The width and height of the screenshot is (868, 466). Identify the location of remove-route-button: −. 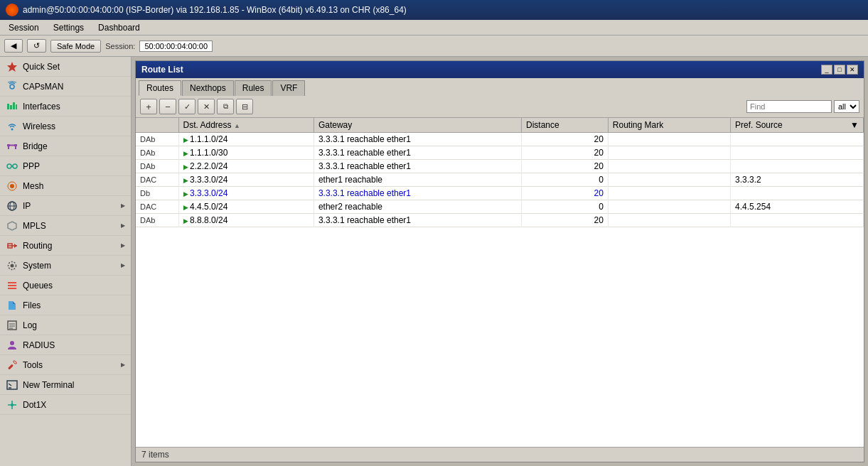
(168, 107).